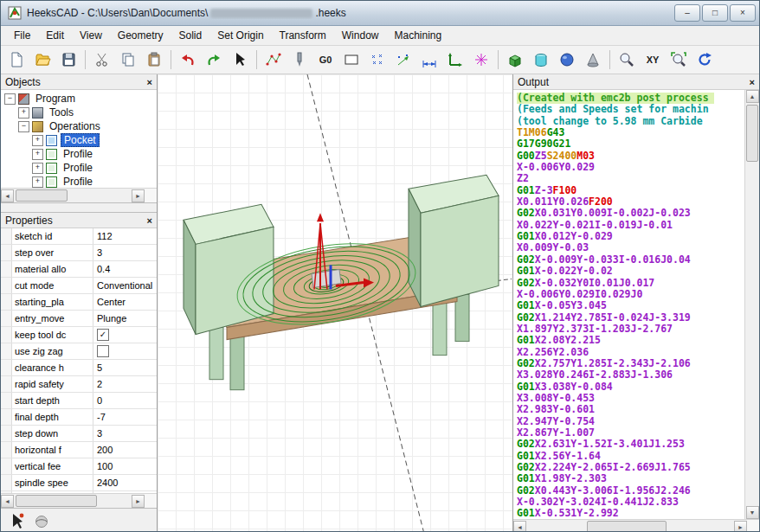  Describe the element at coordinates (630, 121) in the screenshot. I see `gcode-line: (tool change to 5.98 mm Carbide` at that location.